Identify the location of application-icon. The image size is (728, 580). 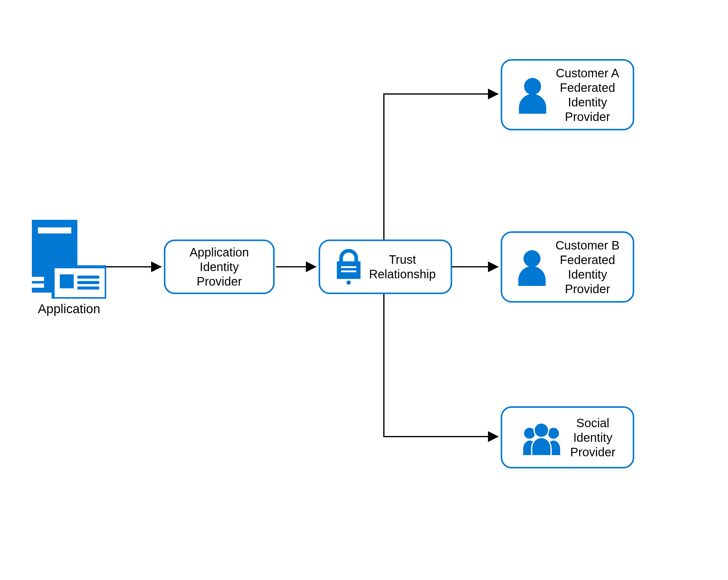
(69, 259).